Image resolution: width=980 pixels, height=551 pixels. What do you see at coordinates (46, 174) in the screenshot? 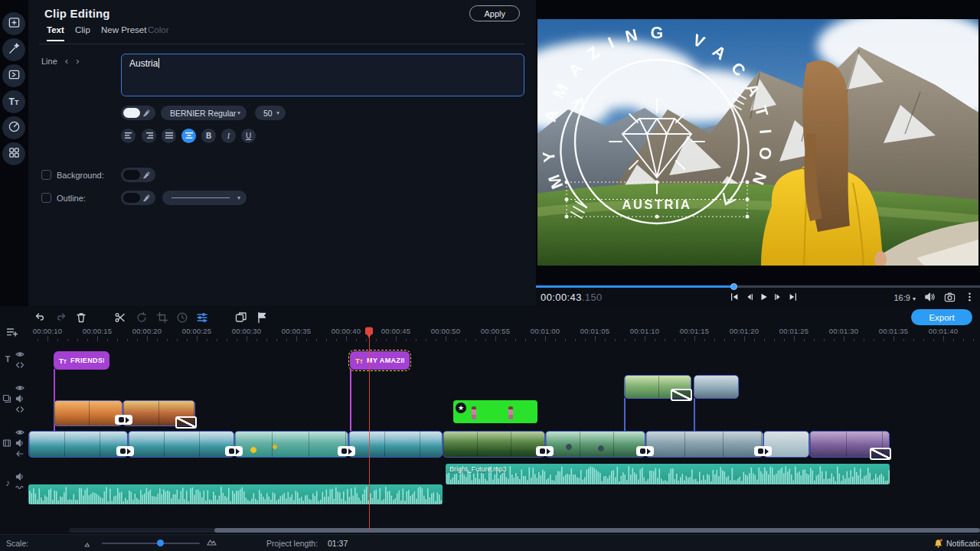
I see `background-checkbox` at bounding box center [46, 174].